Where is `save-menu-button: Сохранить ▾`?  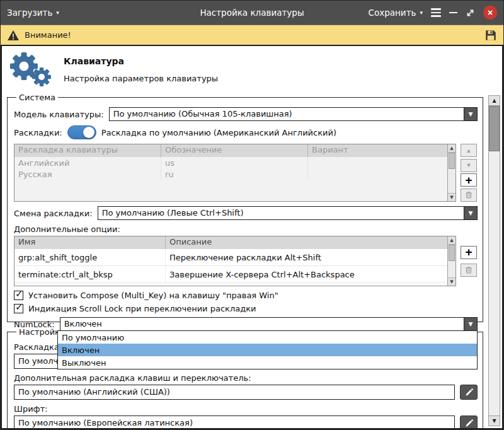
save-menu-button: Сохранить ▾ is located at coordinates (396, 13).